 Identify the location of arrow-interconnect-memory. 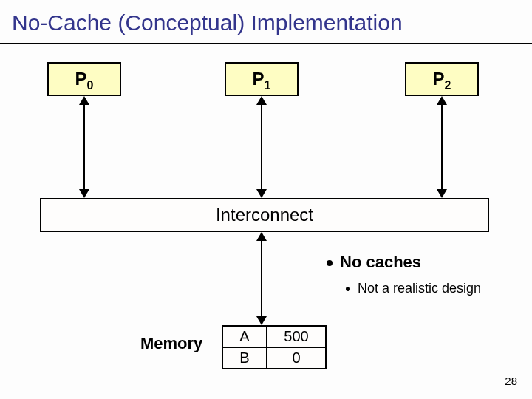
(262, 279).